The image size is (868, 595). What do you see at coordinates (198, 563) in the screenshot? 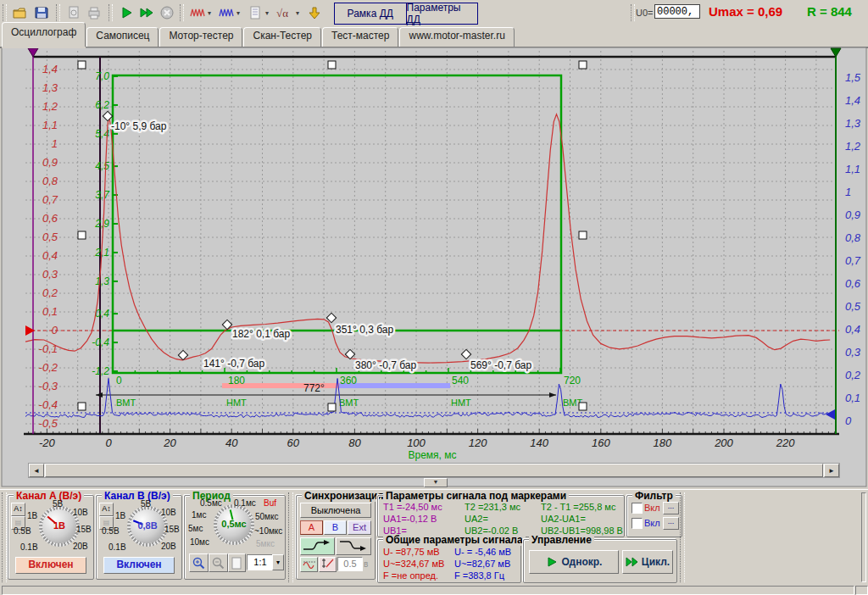
I see `zoom-in-button` at bounding box center [198, 563].